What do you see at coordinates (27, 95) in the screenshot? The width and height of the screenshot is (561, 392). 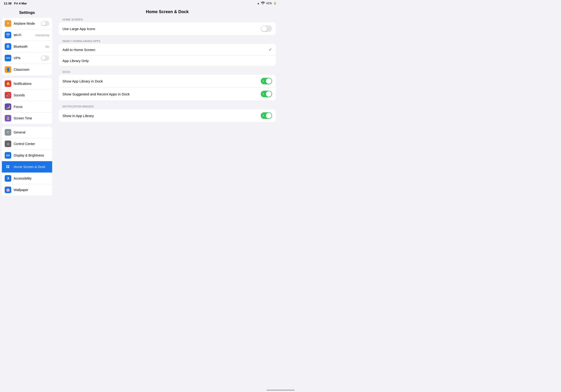 I see `sidebar-item-sounds: 🔊 Sounds` at bounding box center [27, 95].